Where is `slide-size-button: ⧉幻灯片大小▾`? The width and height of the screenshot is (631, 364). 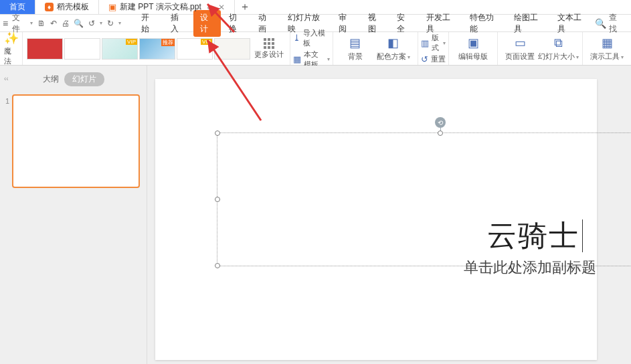 slide-size-button: ⧉幻灯片大小▾ is located at coordinates (558, 49).